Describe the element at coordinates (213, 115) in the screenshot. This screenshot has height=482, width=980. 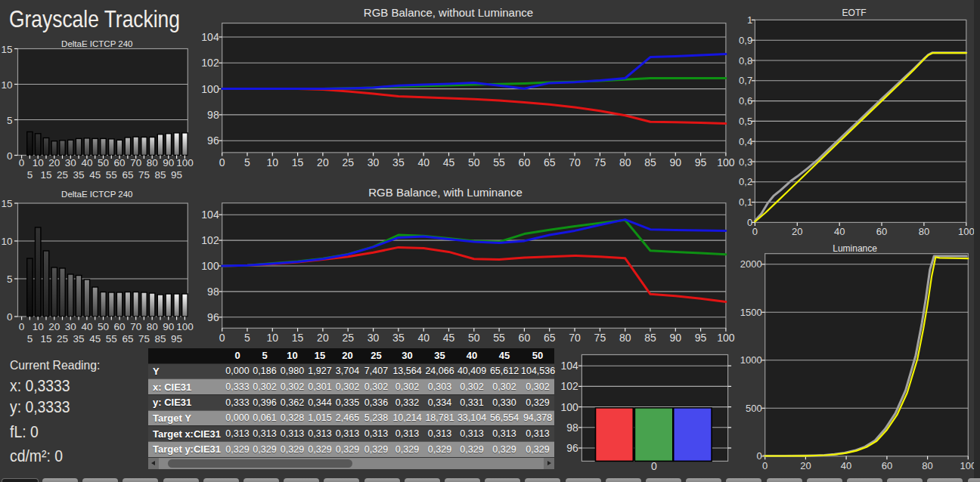
I see `svg-text: 98` at that location.